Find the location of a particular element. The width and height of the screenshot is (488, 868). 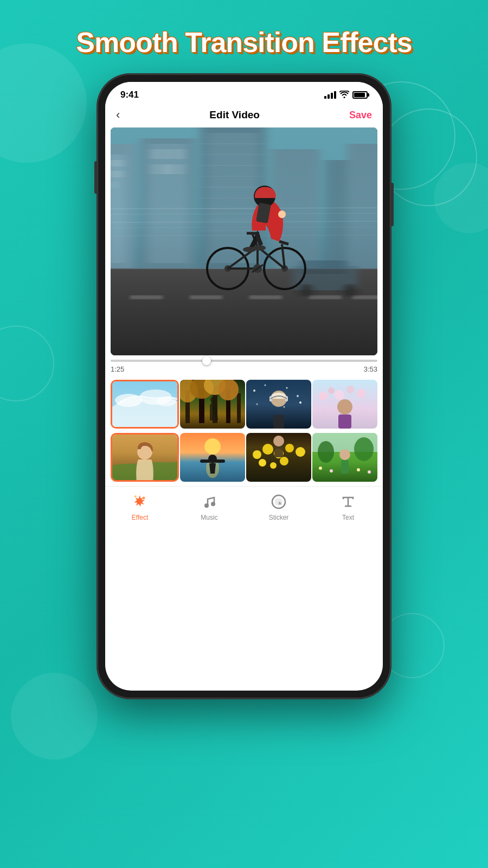

time-total: 3:53 is located at coordinates (371, 369).